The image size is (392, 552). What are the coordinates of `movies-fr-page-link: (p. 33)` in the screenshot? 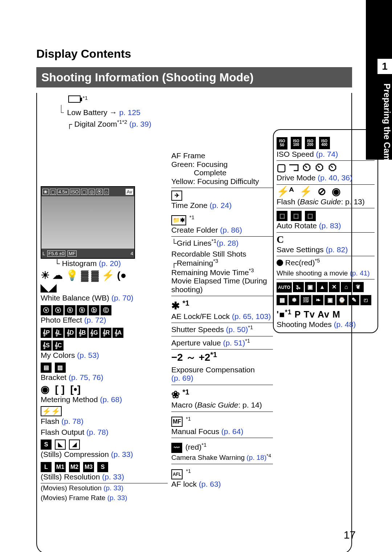 It's located at (118, 498).